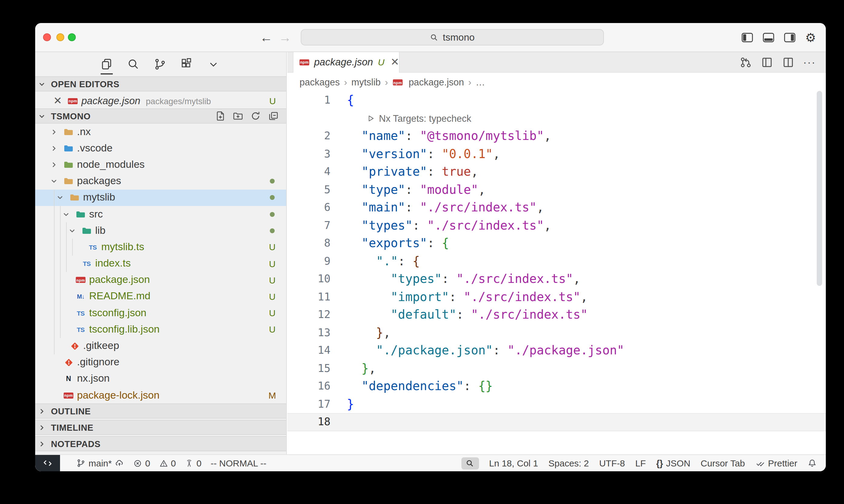  I want to click on problems-errors: 0, so click(142, 463).